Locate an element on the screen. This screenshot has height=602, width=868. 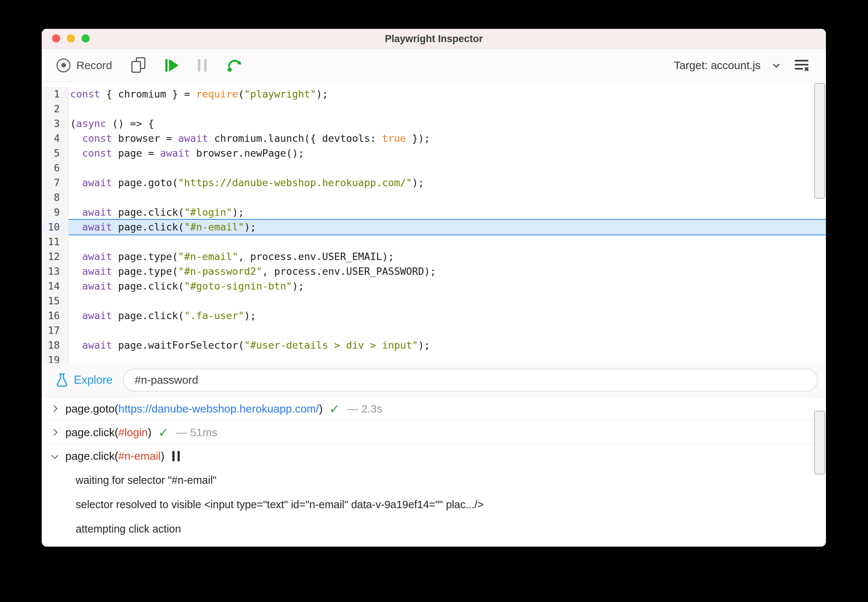
code-text: const browser = await chromium.launch({ … is located at coordinates (447, 139).